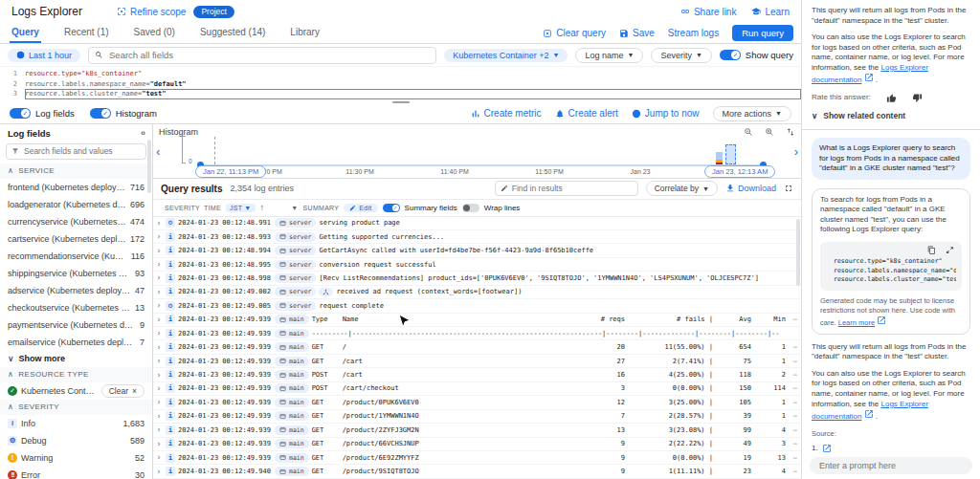 The height and width of the screenshot is (479, 980). What do you see at coordinates (77, 222) in the screenshot?
I see `service-item: currencyservice (Kubernetes deploym 474` at bounding box center [77, 222].